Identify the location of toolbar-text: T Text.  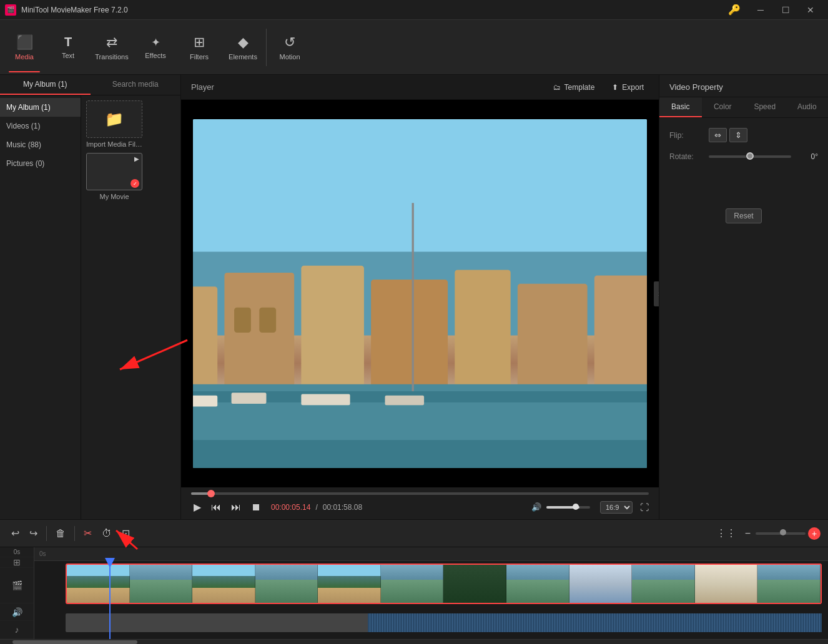
(68, 47).